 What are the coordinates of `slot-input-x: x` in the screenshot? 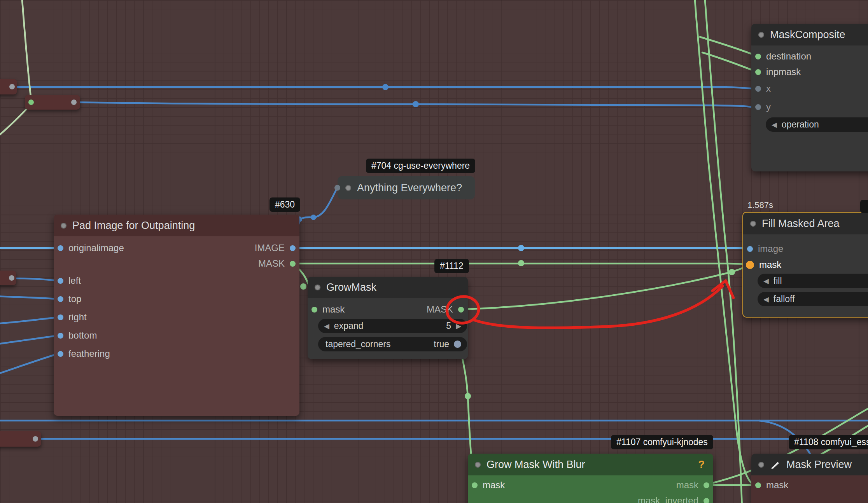 It's located at (763, 89).